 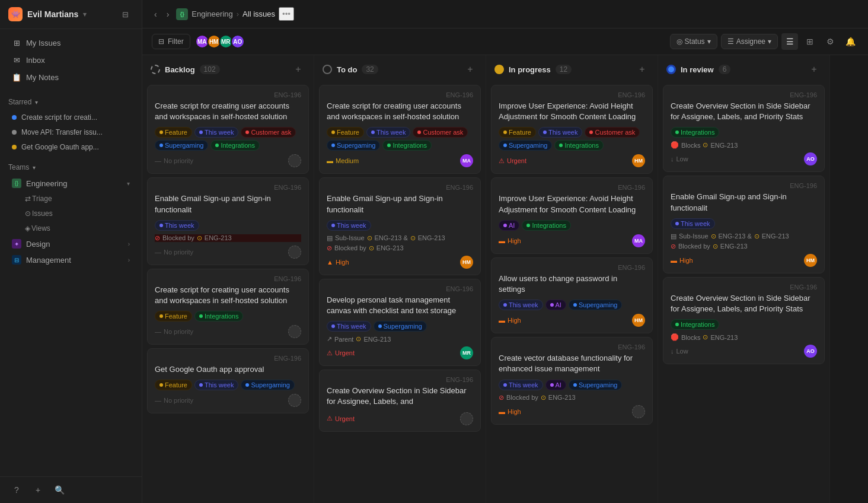 What do you see at coordinates (830, 42) in the screenshot?
I see `settings-button: ⚙` at bounding box center [830, 42].